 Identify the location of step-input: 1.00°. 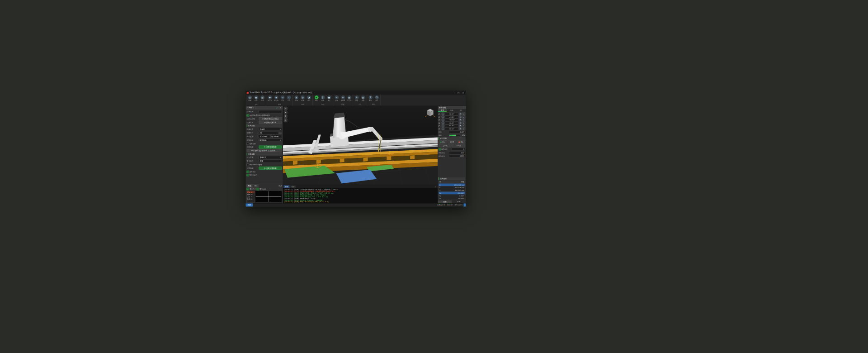
(457, 132).